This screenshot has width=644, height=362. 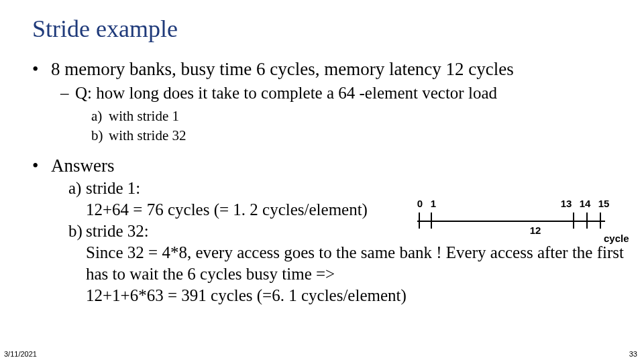 What do you see at coordinates (420, 204) in the screenshot?
I see `timeline-label-0: 0` at bounding box center [420, 204].